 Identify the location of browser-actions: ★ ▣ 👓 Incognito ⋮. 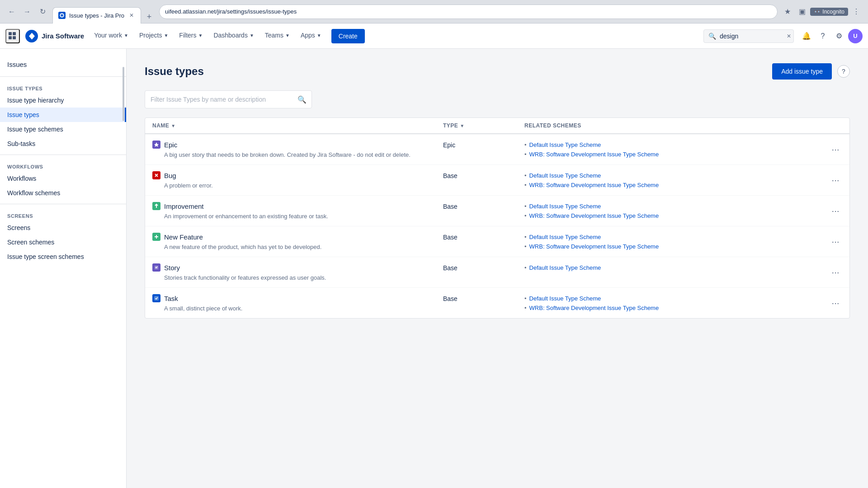
(822, 12).